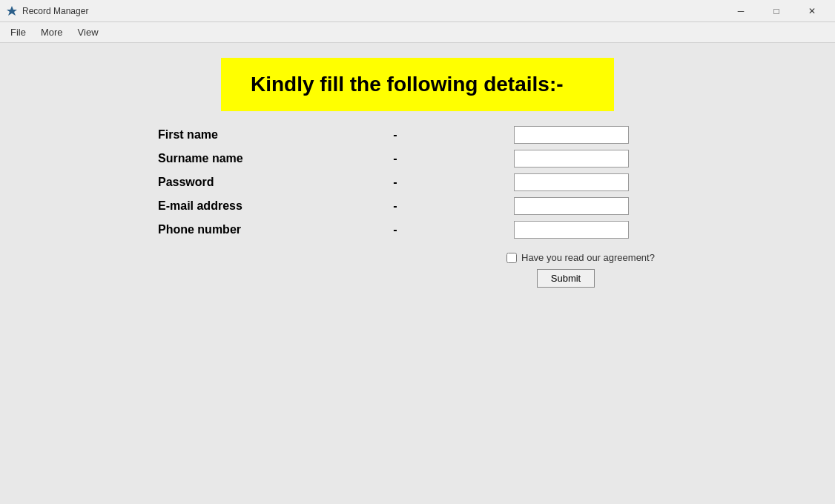  Describe the element at coordinates (741, 11) in the screenshot. I see `minimize-button: ─` at that location.